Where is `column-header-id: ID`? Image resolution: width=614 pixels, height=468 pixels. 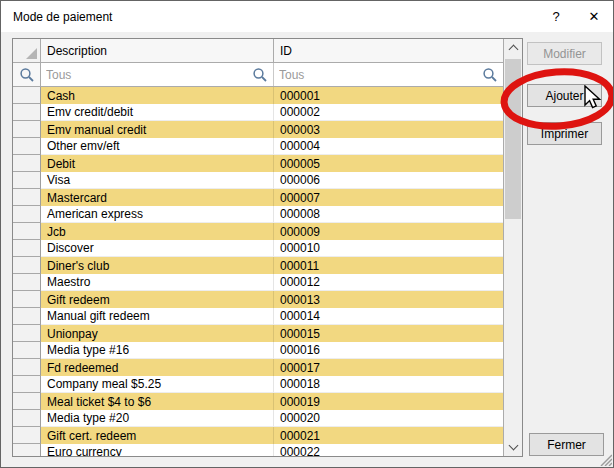
column-header-id: ID is located at coordinates (388, 50).